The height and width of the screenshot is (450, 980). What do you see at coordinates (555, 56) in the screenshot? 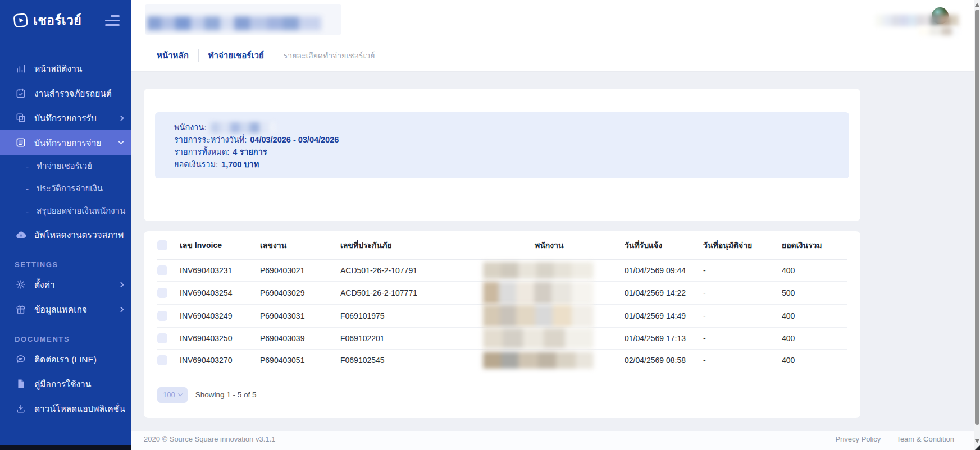
I see `breadcrumb: หน้าหลัก ทำจ่ายเชอร์เวย์ รายละเอียดทำจ่า…` at bounding box center [555, 56].